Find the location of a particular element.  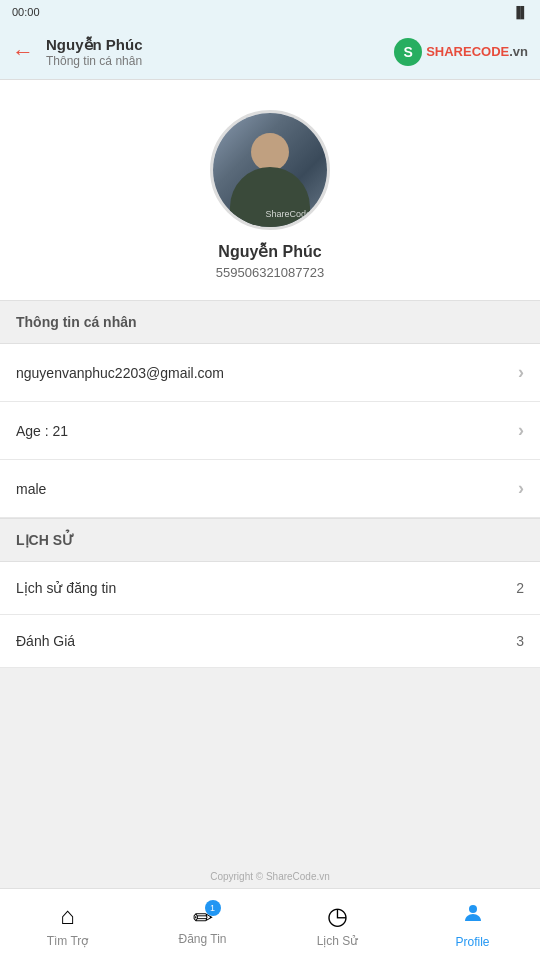

header-user-name: Nguyễn Phúc is located at coordinates (220, 45).